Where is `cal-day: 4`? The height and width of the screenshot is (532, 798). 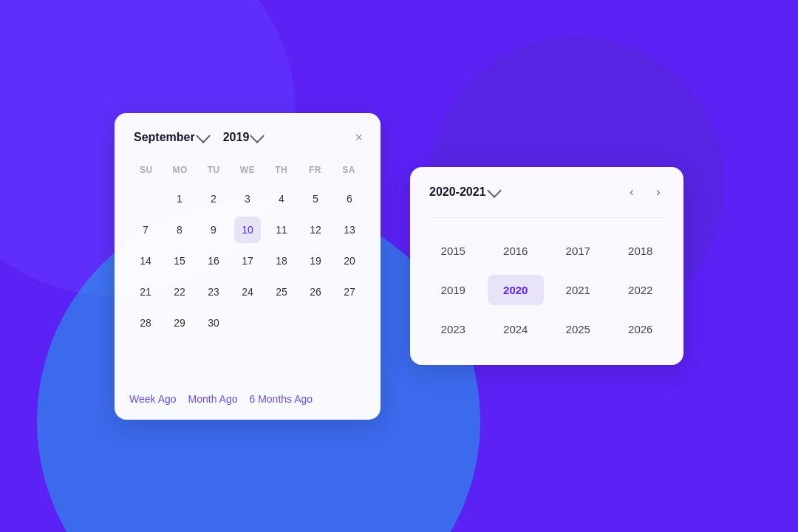 cal-day: 4 is located at coordinates (282, 199).